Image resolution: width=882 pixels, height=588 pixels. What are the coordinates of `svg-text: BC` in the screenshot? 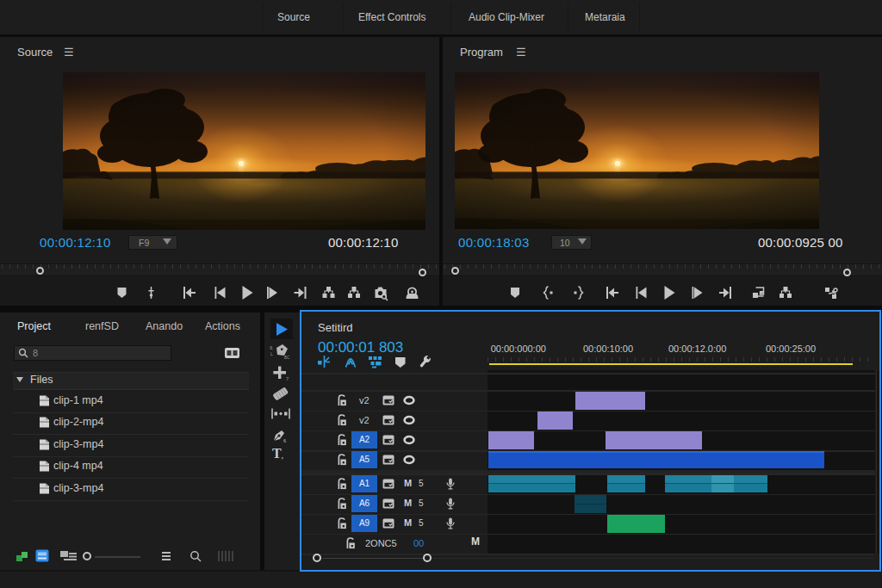 It's located at (288, 358).